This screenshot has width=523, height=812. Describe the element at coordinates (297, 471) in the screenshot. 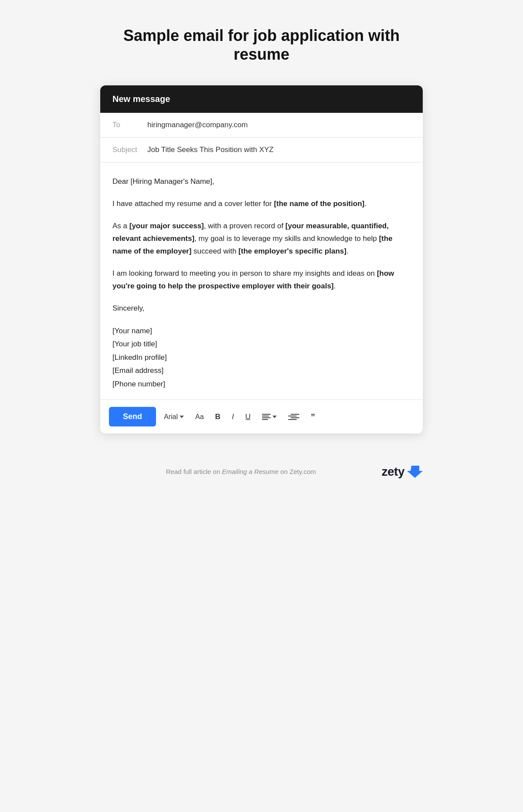

I see `footer-text-suffix: on Zety.com` at that location.